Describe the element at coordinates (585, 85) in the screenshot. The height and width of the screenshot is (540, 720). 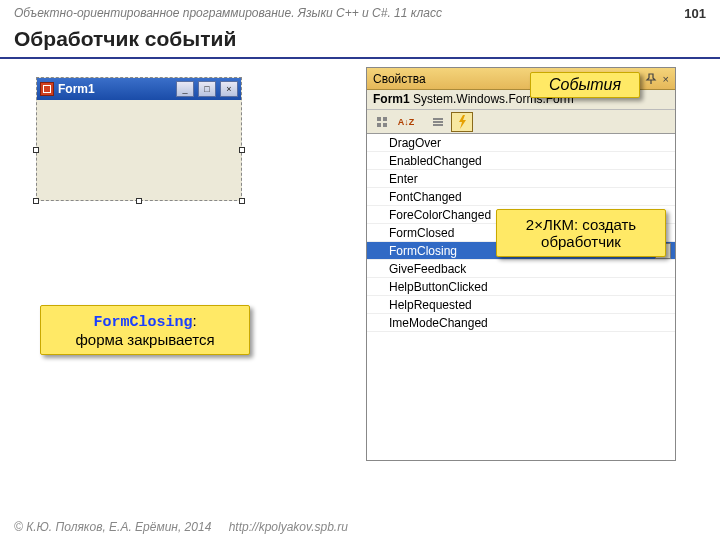
I see `callout-events: События` at that location.